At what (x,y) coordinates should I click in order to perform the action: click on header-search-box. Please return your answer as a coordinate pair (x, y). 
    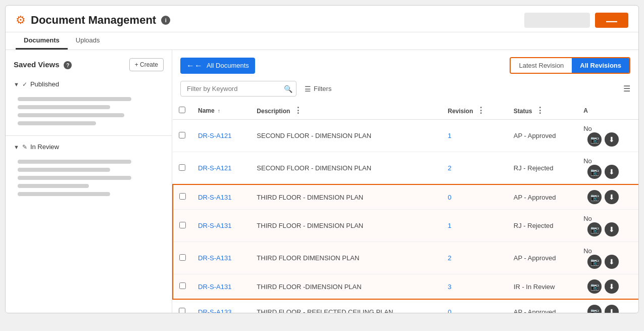
    Looking at the image, I should click on (557, 20).